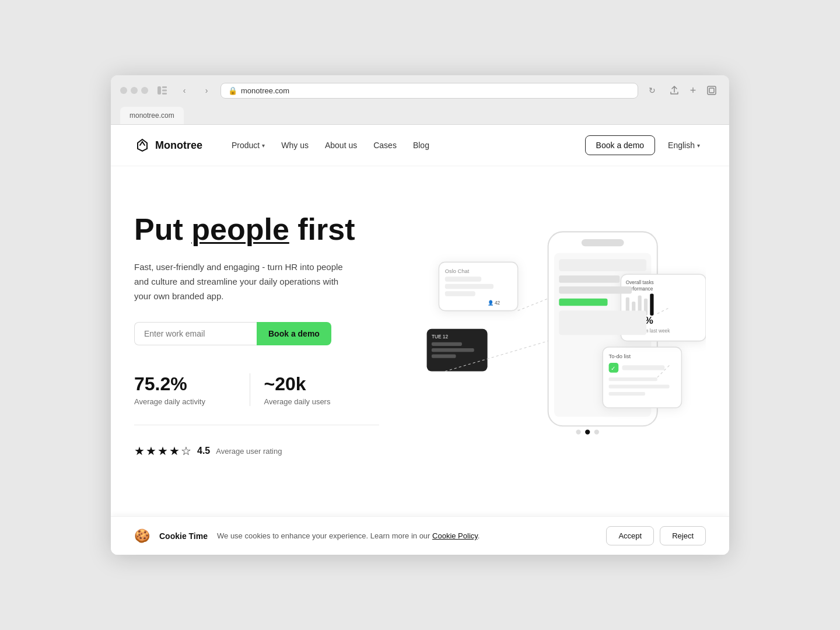 Image resolution: width=840 pixels, height=630 pixels. What do you see at coordinates (134, 90) in the screenshot?
I see `dot-minimize` at bounding box center [134, 90].